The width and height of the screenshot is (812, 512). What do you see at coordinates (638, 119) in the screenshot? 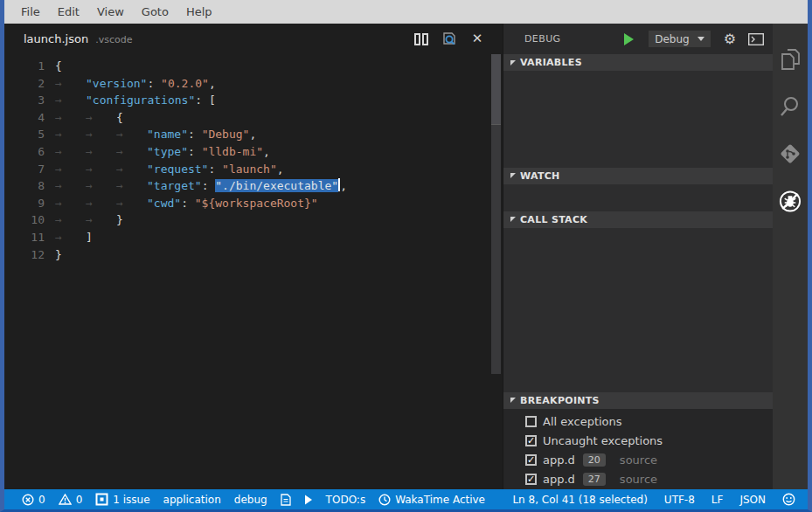
I see `variables-body` at bounding box center [638, 119].